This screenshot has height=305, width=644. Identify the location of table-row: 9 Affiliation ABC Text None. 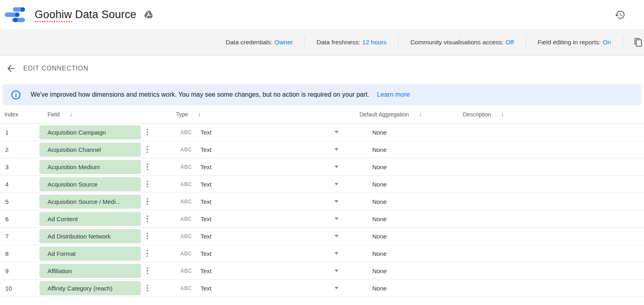
(322, 271).